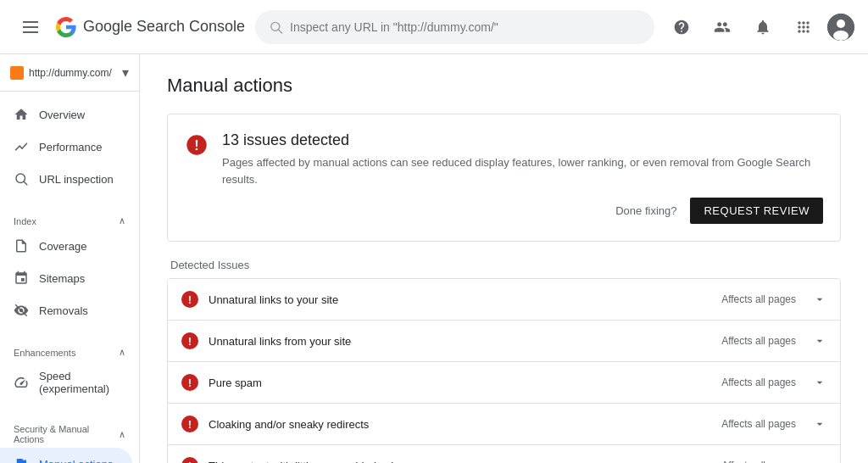  What do you see at coordinates (465, 27) in the screenshot?
I see `search-input` at bounding box center [465, 27].